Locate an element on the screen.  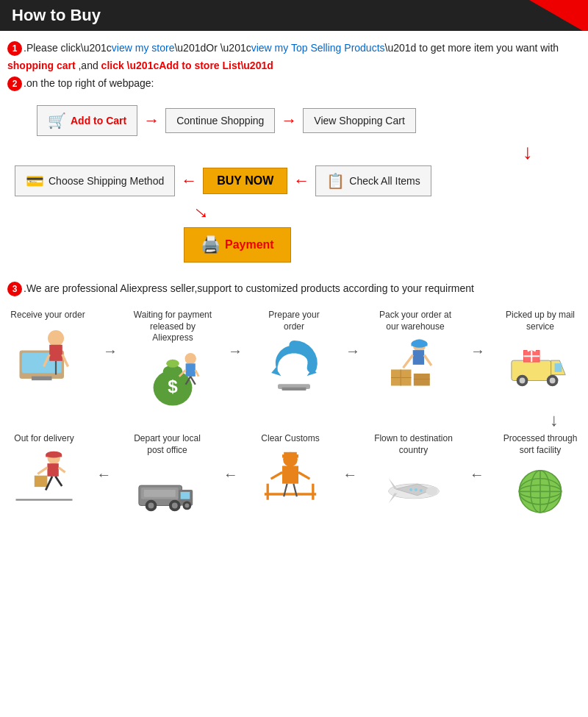
arrow-h2: → is located at coordinates (235, 335).